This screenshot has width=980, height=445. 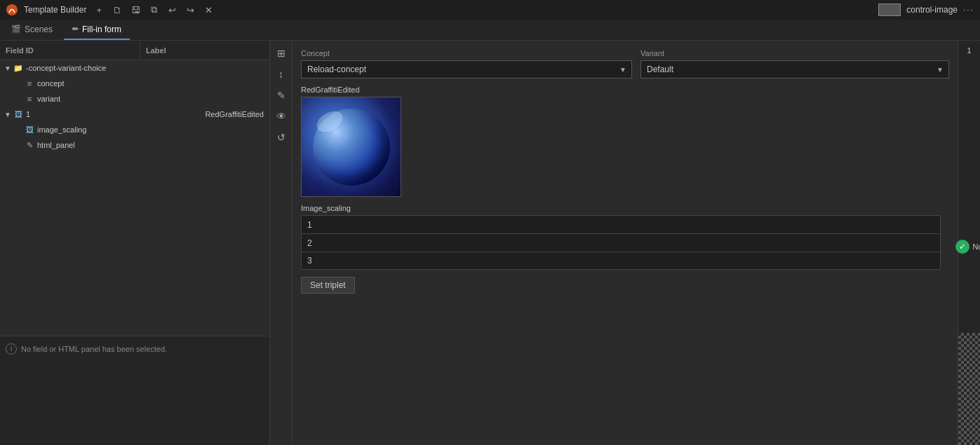 What do you see at coordinates (281, 242) in the screenshot?
I see `side-toolbar: ⊞ ↕ ✎ 👁 ↺` at bounding box center [281, 242].